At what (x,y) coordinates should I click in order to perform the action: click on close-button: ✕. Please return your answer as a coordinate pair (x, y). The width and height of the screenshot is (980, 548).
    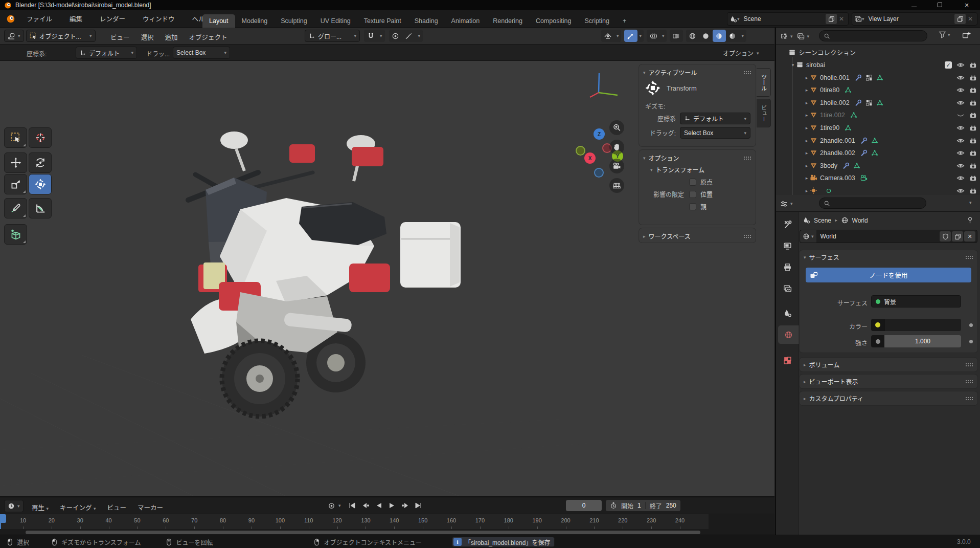
    Looking at the image, I should click on (967, 5).